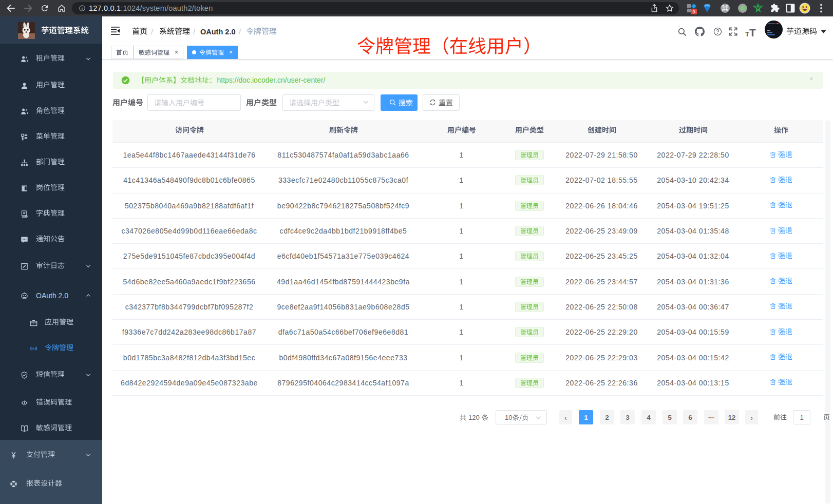  What do you see at coordinates (34, 348) in the screenshot?
I see `svg-text: a` at bounding box center [34, 348].